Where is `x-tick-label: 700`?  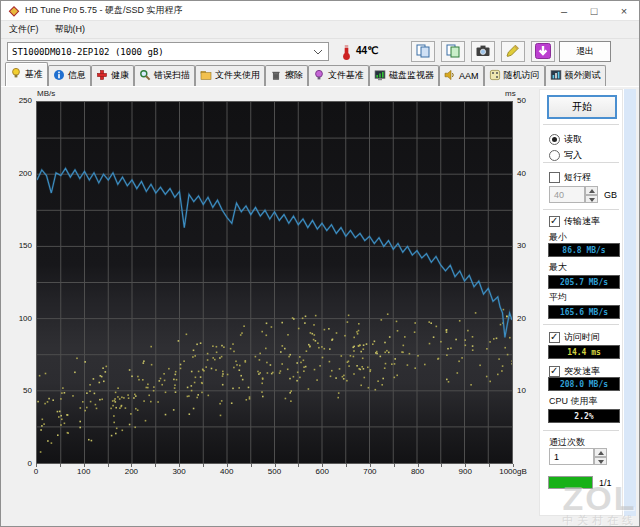
x-tick-label: 700 is located at coordinates (370, 472).